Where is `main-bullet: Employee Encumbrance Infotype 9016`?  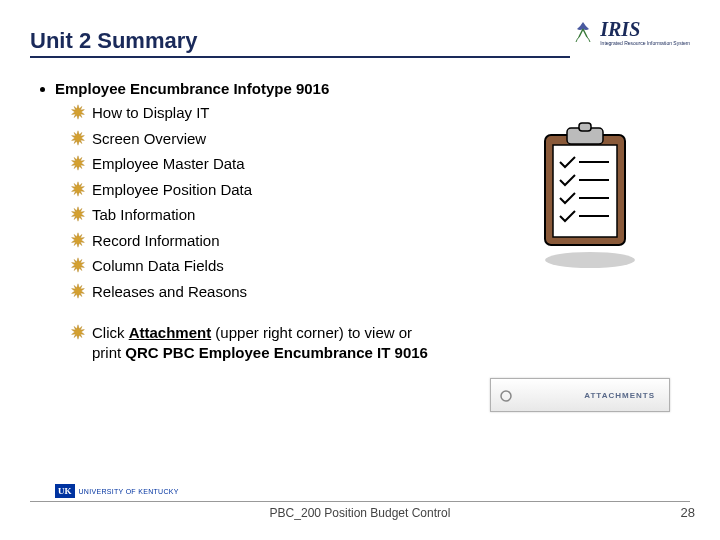
main-bullet: Employee Encumbrance Infotype 9016 is located at coordinates (250, 88).